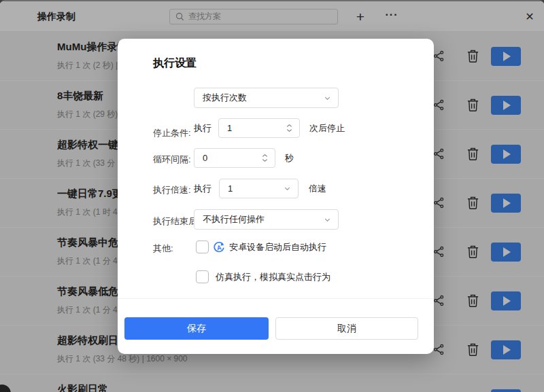  Describe the element at coordinates (258, 189) in the screenshot. I see `speed-select: 1` at that location.